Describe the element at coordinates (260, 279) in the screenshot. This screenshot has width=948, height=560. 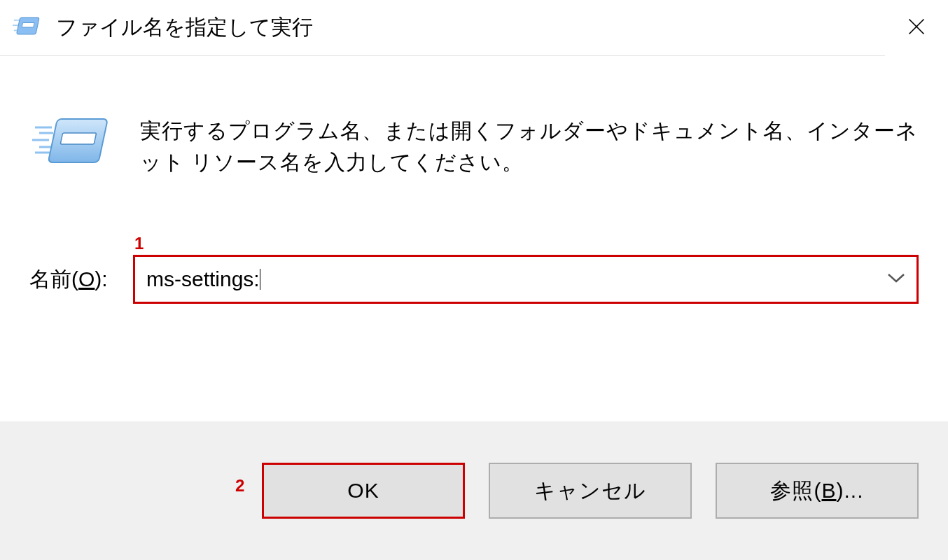
I see `text-caret` at that location.